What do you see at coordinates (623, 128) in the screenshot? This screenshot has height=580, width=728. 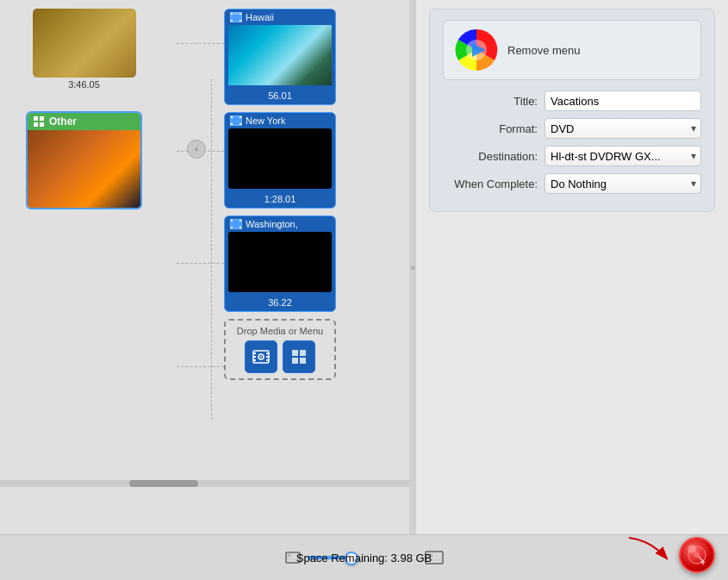 I see `format-select: DVD Blu-ray AVCHD` at bounding box center [623, 128].